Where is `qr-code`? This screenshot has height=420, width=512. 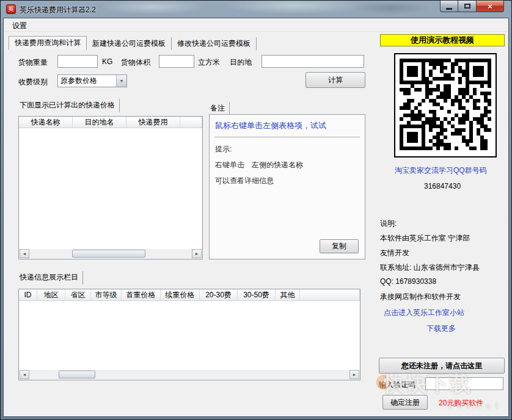
qr-code is located at coordinates (445, 105).